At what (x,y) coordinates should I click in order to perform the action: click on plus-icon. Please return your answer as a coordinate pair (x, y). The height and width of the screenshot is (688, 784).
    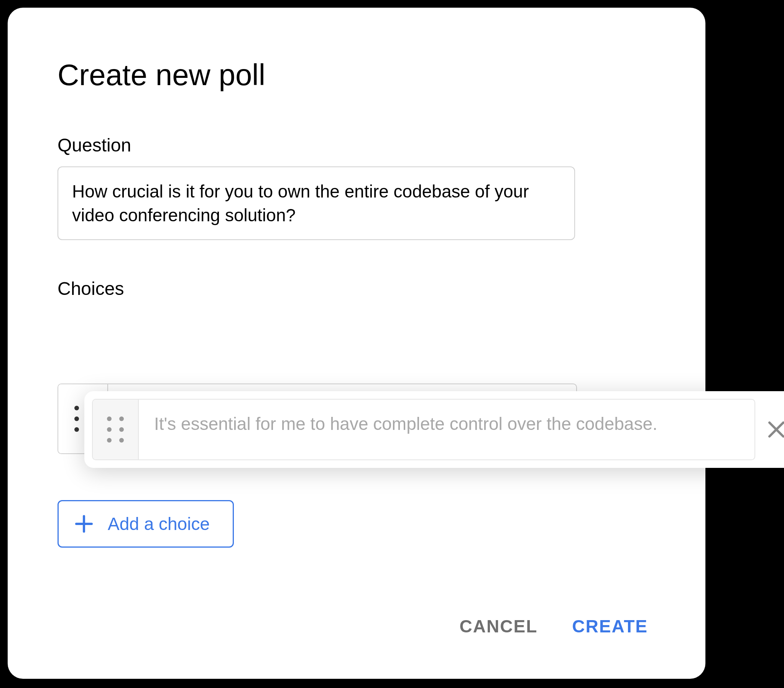
    Looking at the image, I should click on (84, 524).